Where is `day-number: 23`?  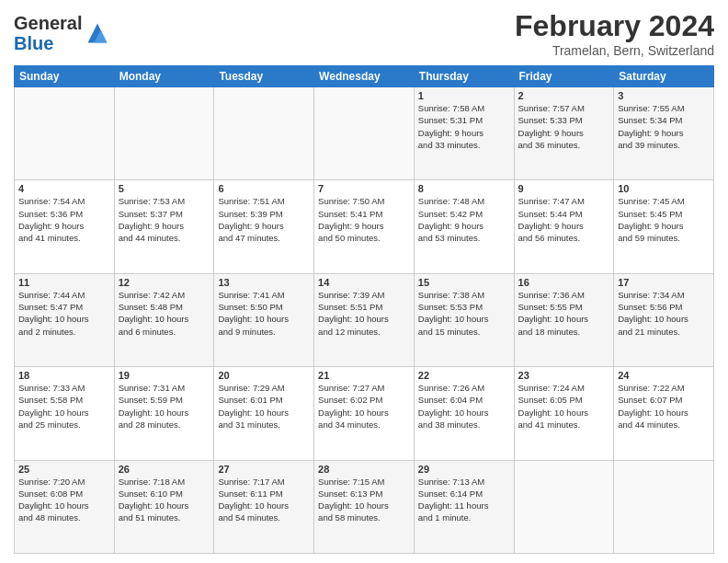 day-number: 23 is located at coordinates (564, 375).